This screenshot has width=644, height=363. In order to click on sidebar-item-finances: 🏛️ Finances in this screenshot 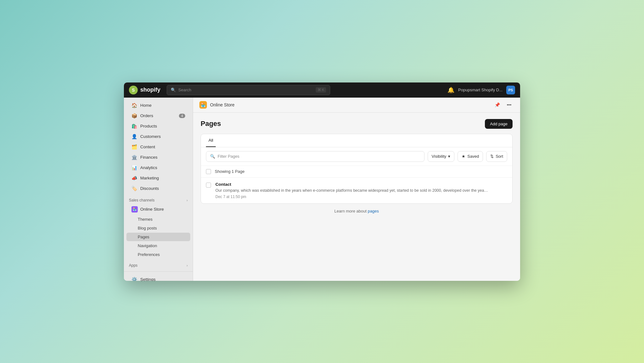, I will do `click(158, 157)`.